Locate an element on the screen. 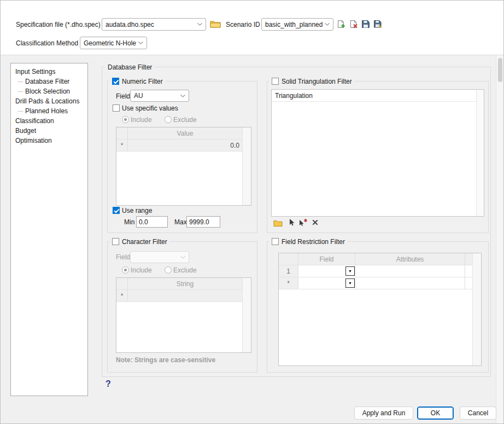 This screenshot has height=424, width=504. help-link: ? is located at coordinates (108, 384).